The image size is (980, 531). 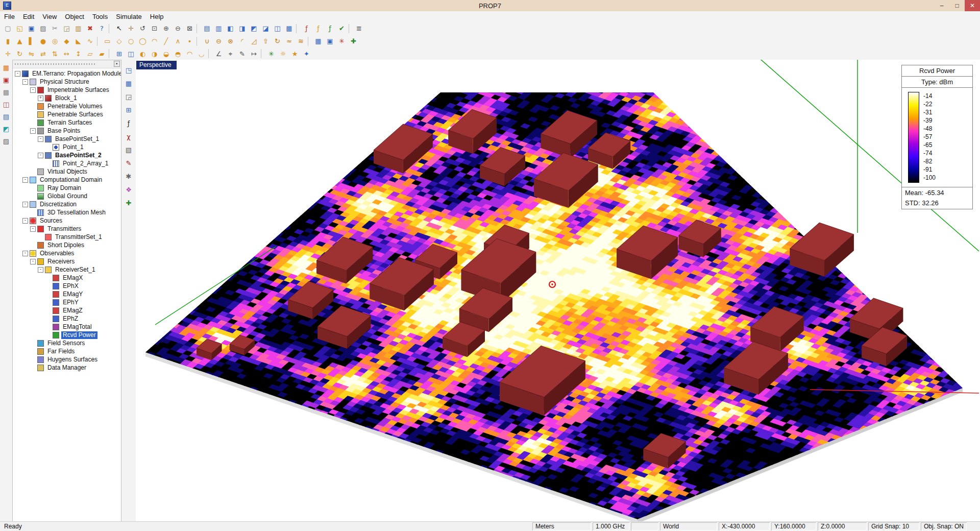 I want to click on tree-item-label: Data Manager, so click(x=67, y=368).